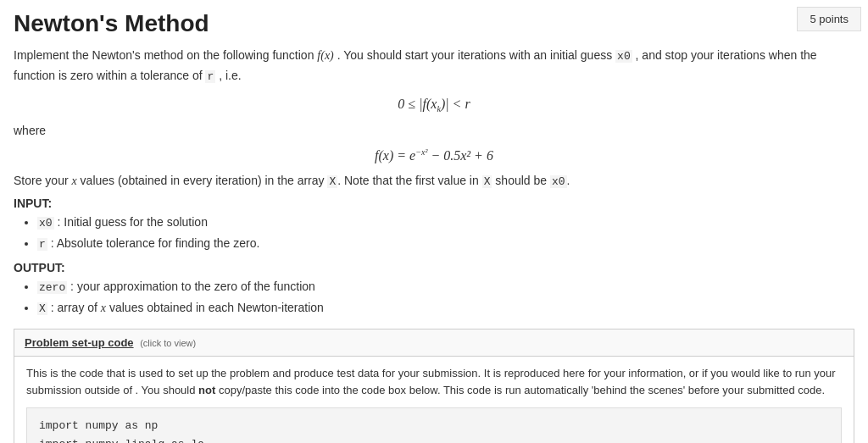 The image size is (868, 443). What do you see at coordinates (434, 343) in the screenshot?
I see `problem-setup-header: Problem set-up code (click to view)` at bounding box center [434, 343].